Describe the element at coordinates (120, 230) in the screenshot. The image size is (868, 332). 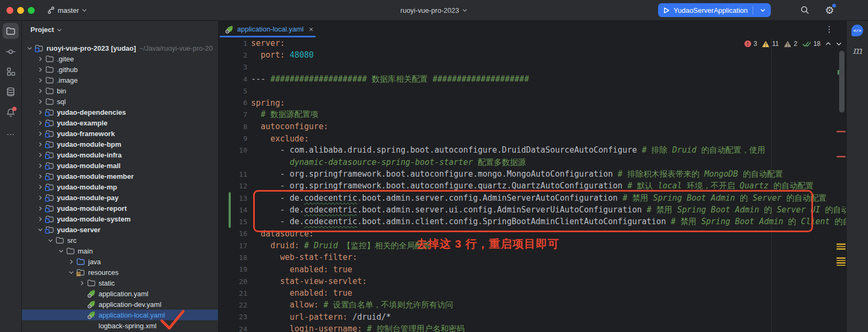
I see `tree-item-yudao-server: yudao-server` at that location.